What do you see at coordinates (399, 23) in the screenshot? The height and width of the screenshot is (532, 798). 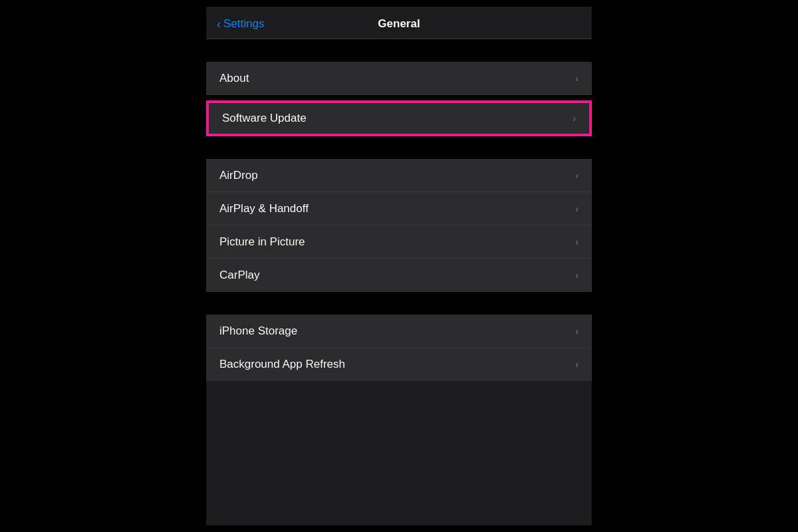 I see `nav-header: ‹ Settings General` at bounding box center [399, 23].